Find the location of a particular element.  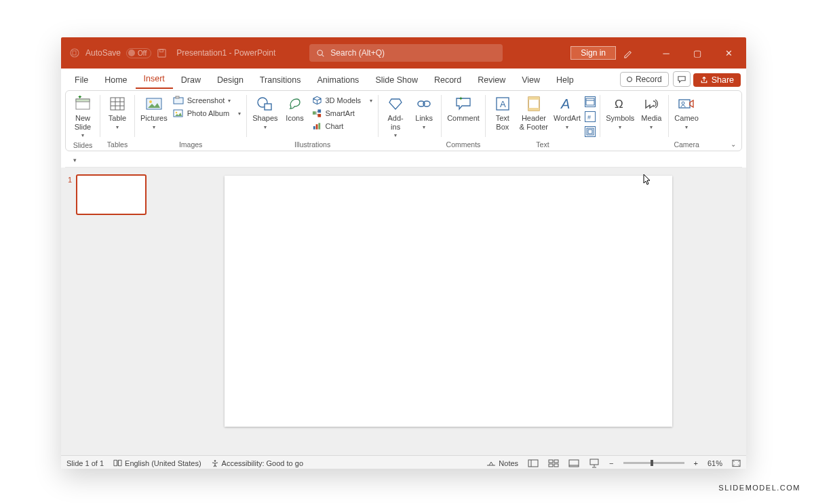

slideshow-view-button is located at coordinates (594, 463).